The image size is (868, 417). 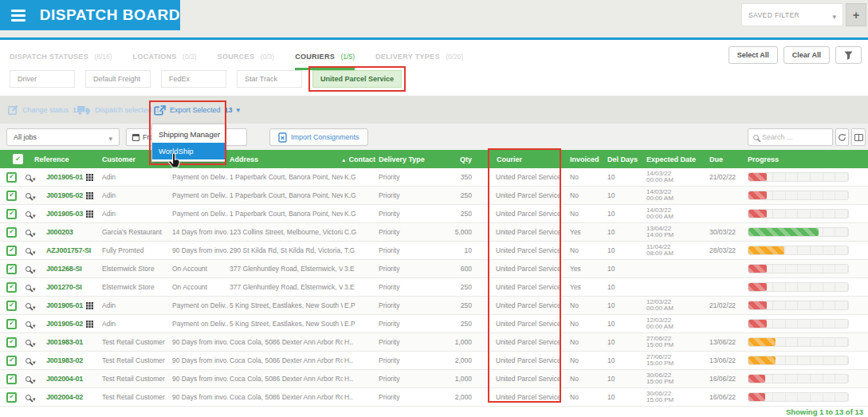 What do you see at coordinates (61, 59) in the screenshot?
I see `filter-tab: DISPATCH STATUSES (8/16)` at bounding box center [61, 59].